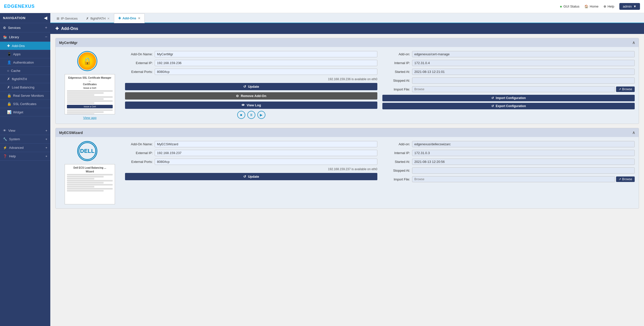  What do you see at coordinates (322, 7) in the screenshot?
I see `top-header: EDGENEXUS ● GUI Status 🏠 Home ⊕ Help adm…` at bounding box center [322, 7].